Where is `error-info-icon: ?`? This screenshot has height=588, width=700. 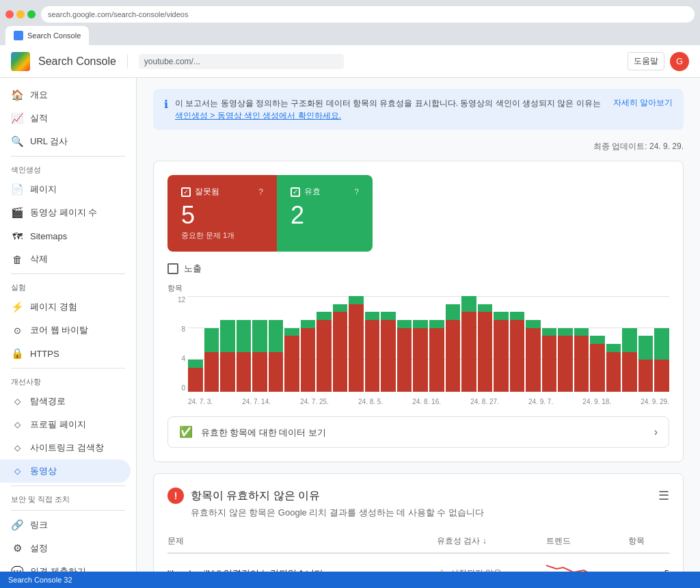
error-info-icon: ? is located at coordinates (261, 192).